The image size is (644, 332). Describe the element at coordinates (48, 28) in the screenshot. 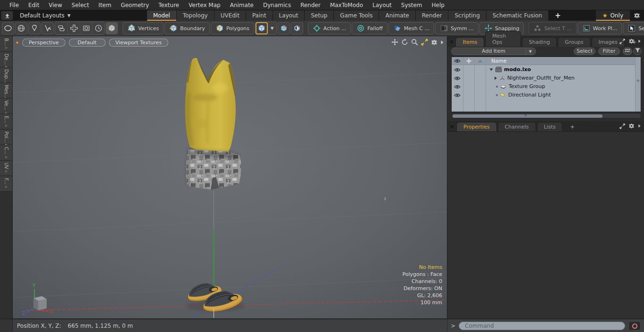

I see `lasso-tool-button` at that location.